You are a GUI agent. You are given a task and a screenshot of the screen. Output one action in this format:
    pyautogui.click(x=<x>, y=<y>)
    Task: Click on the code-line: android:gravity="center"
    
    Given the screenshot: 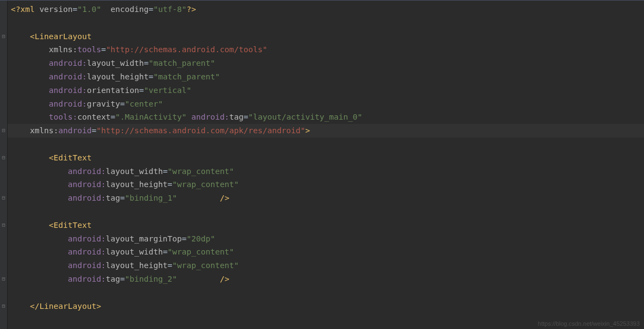 What is the action you would take?
    pyautogui.click(x=326, y=104)
    